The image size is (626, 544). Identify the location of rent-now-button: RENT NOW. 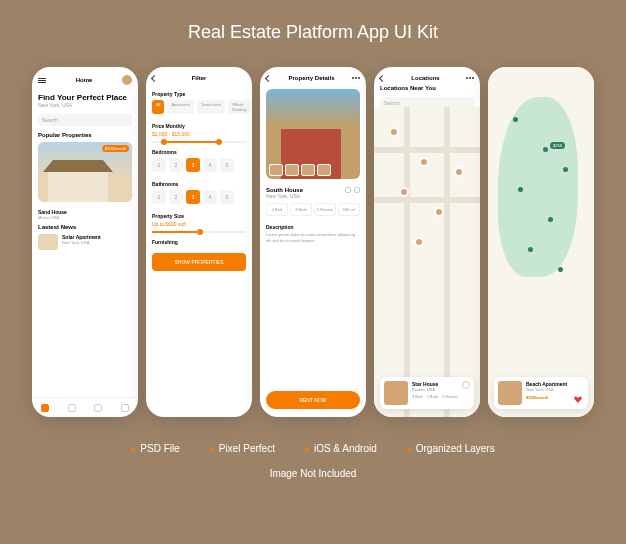
(313, 400).